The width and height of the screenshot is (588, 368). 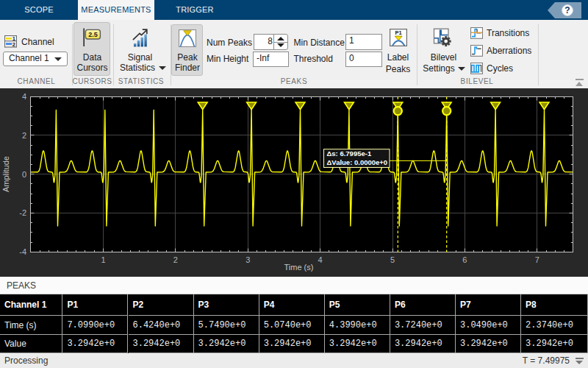 What do you see at coordinates (23, 213) in the screenshot?
I see `svg-text: -2` at bounding box center [23, 213].